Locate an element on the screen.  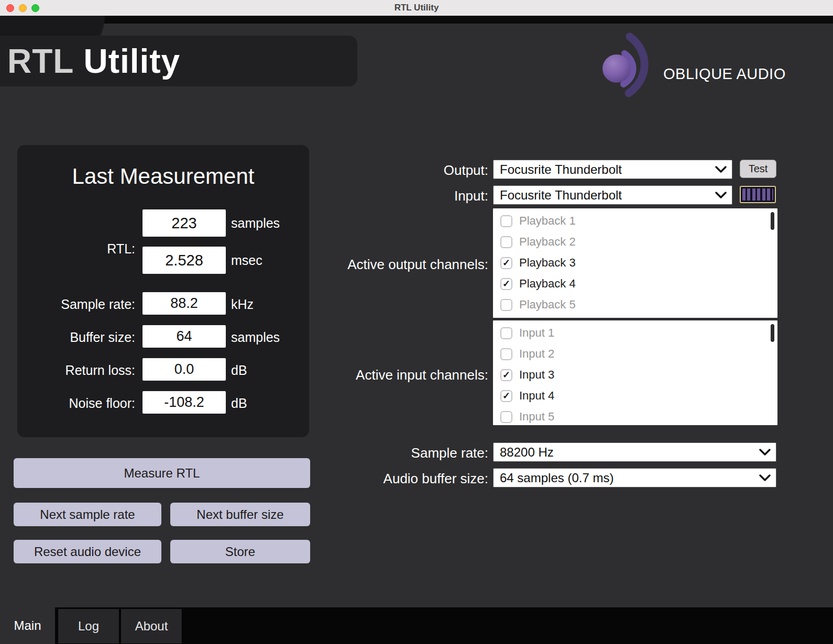
sample-rate-field: 88.2 is located at coordinates (184, 304).